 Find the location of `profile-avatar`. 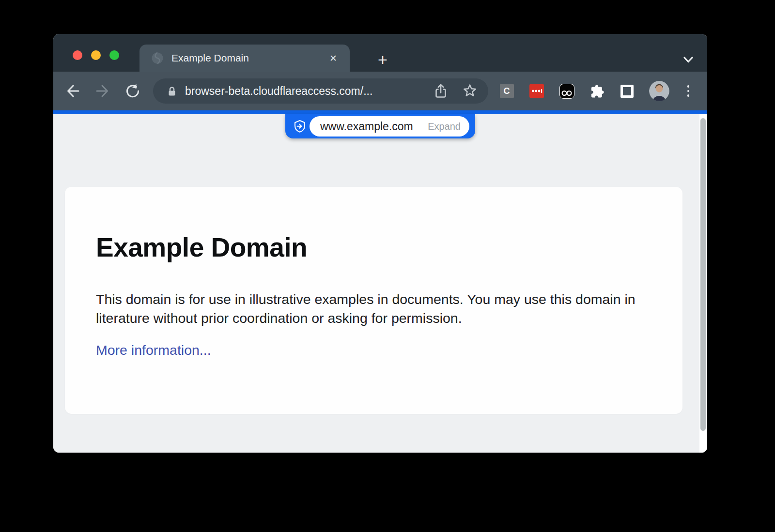

profile-avatar is located at coordinates (659, 91).